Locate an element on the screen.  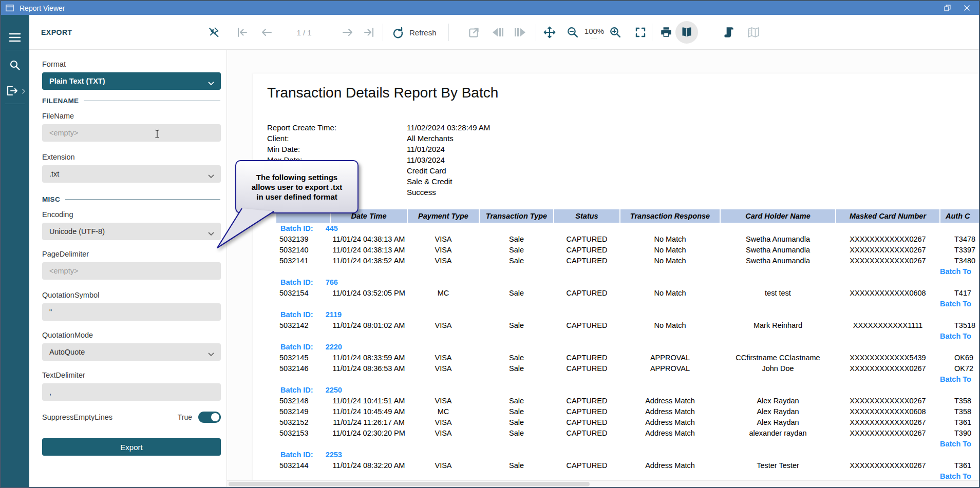
restore-window-icon is located at coordinates (947, 8).